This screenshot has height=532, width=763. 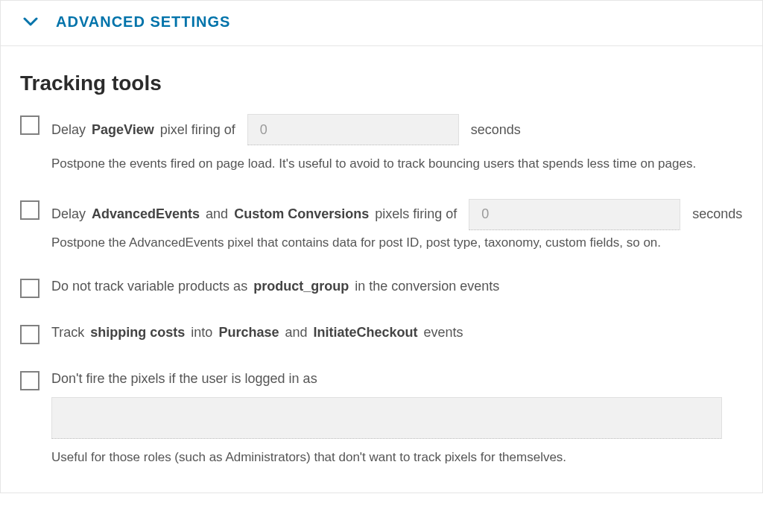 I want to click on label-bold: AdvancedEvents, so click(x=146, y=215).